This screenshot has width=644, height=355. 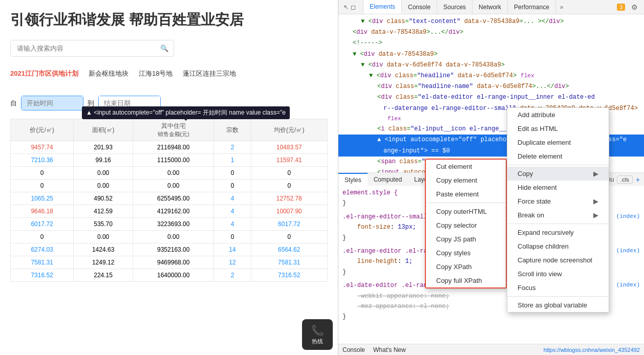 What do you see at coordinates (532, 7) in the screenshot?
I see `tab-performance: Performance` at bounding box center [532, 7].